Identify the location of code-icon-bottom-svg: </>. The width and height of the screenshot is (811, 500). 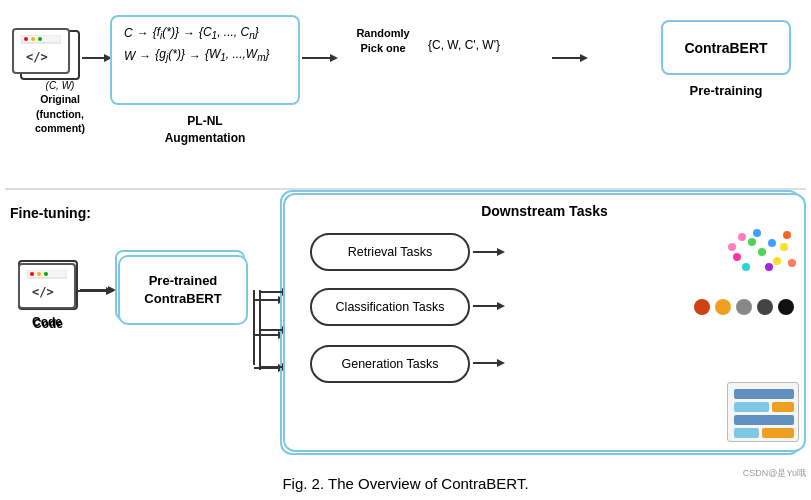
(47, 286).